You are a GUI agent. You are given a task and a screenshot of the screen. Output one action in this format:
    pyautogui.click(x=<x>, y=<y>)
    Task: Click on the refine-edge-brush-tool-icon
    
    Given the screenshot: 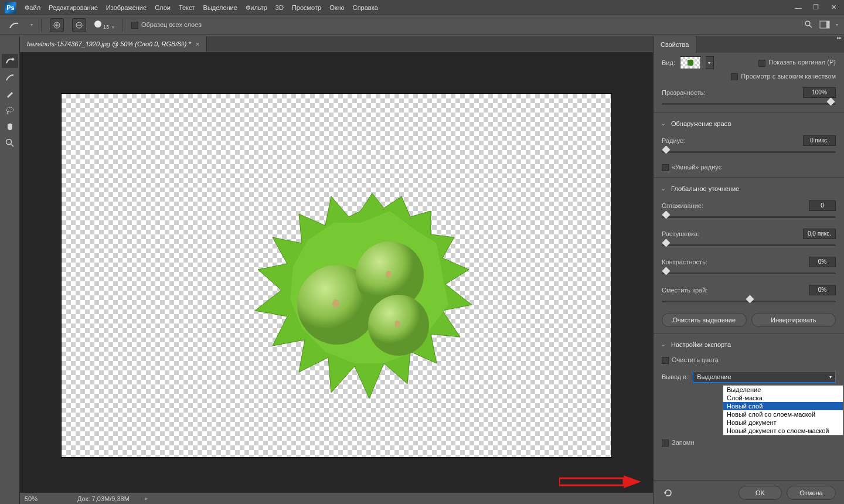 What is the action you would take?
    pyautogui.click(x=10, y=77)
    